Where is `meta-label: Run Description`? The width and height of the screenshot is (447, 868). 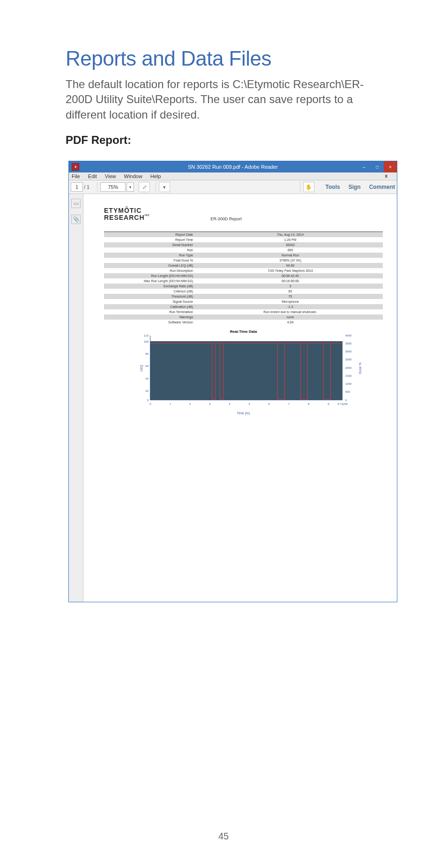 meta-label: Run Description is located at coordinates (151, 271).